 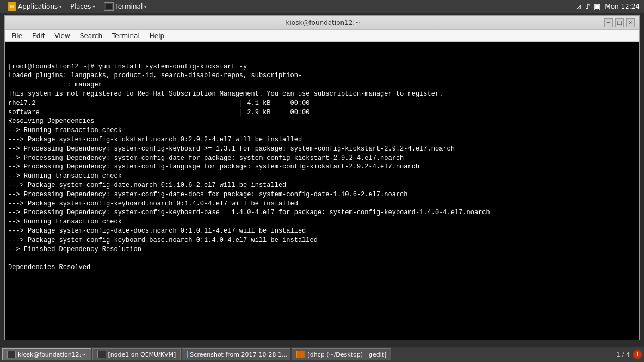 What do you see at coordinates (238, 354) in the screenshot?
I see `taskbar-screenshot-label: Screenshot from 2017-10-28 1...` at bounding box center [238, 354].